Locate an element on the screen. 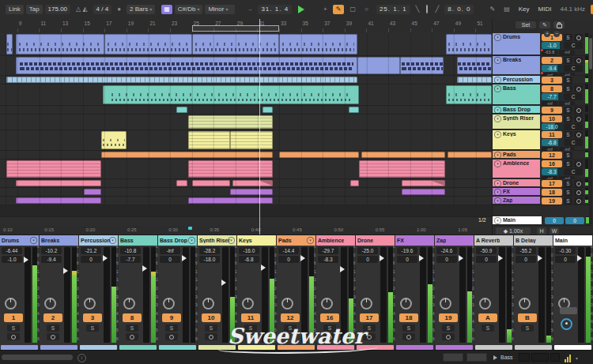 The image size is (593, 364). track-number-button: 3 is located at coordinates (552, 81).